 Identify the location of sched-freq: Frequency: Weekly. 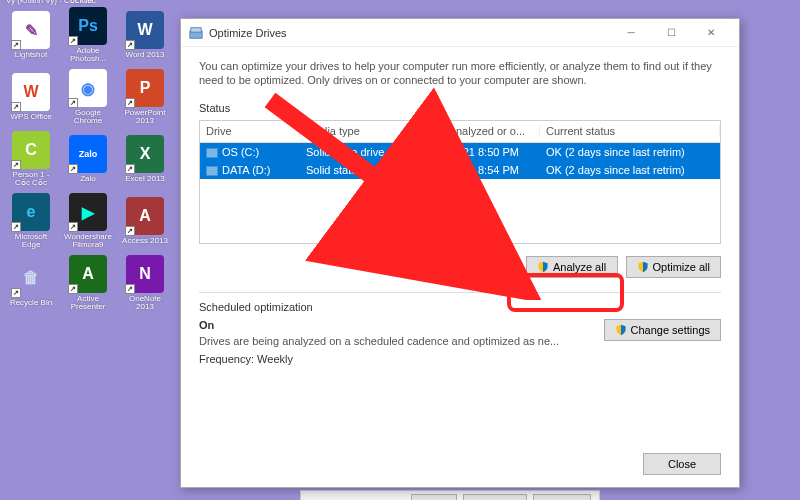
(379, 359).